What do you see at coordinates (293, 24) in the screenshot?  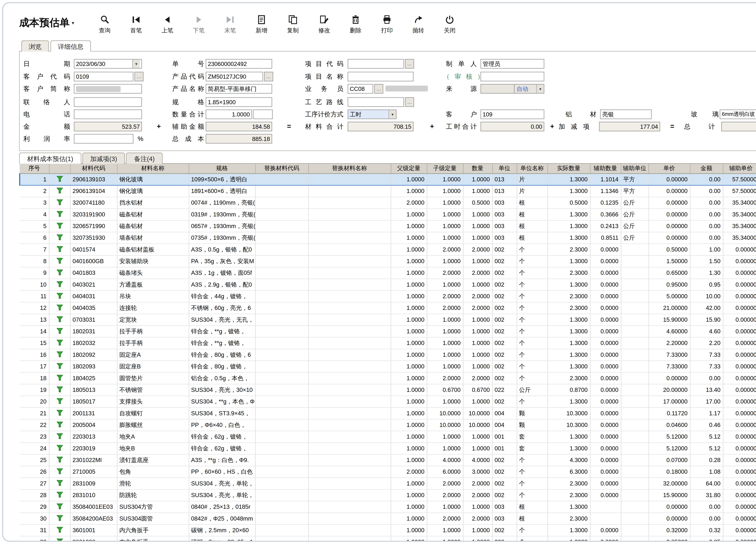 I see `copy-button: 复制` at bounding box center [293, 24].